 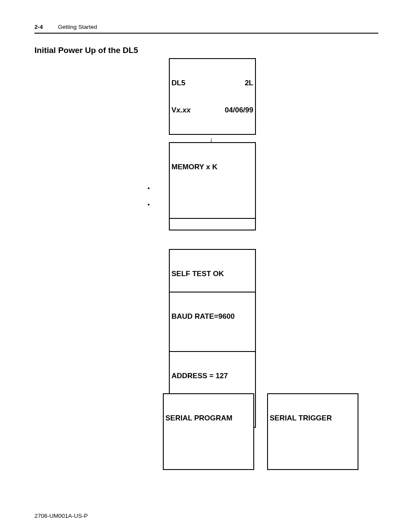 What do you see at coordinates (212, 274) in the screenshot?
I see `lcd-selftest-text: SELF TEST OK` at bounding box center [212, 274].